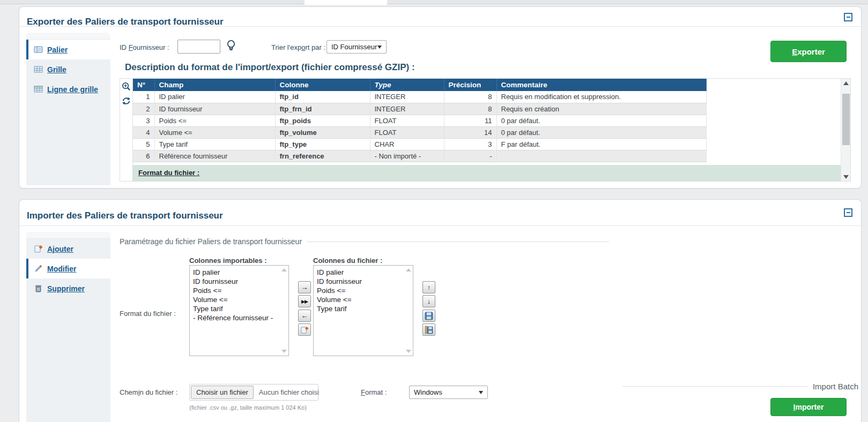 Image resolution: width=868 pixels, height=422 pixels. What do you see at coordinates (428, 392) in the screenshot?
I see `format-value: Windows` at bounding box center [428, 392].